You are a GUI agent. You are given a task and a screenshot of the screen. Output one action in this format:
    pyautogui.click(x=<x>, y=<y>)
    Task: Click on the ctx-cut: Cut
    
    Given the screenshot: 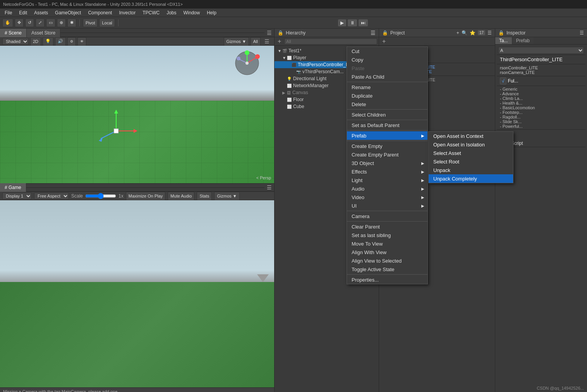 What is the action you would take?
    pyautogui.click(x=387, y=51)
    